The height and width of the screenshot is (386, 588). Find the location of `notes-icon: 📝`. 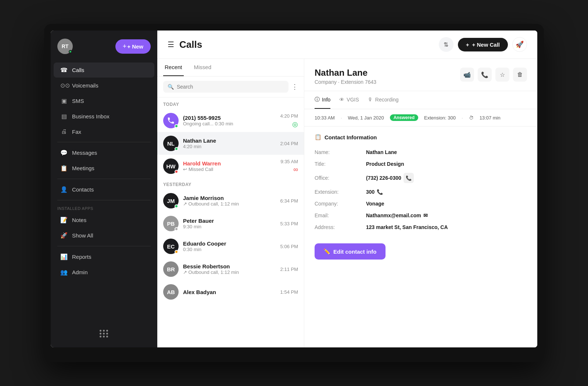

notes-icon: 📝 is located at coordinates (64, 220).